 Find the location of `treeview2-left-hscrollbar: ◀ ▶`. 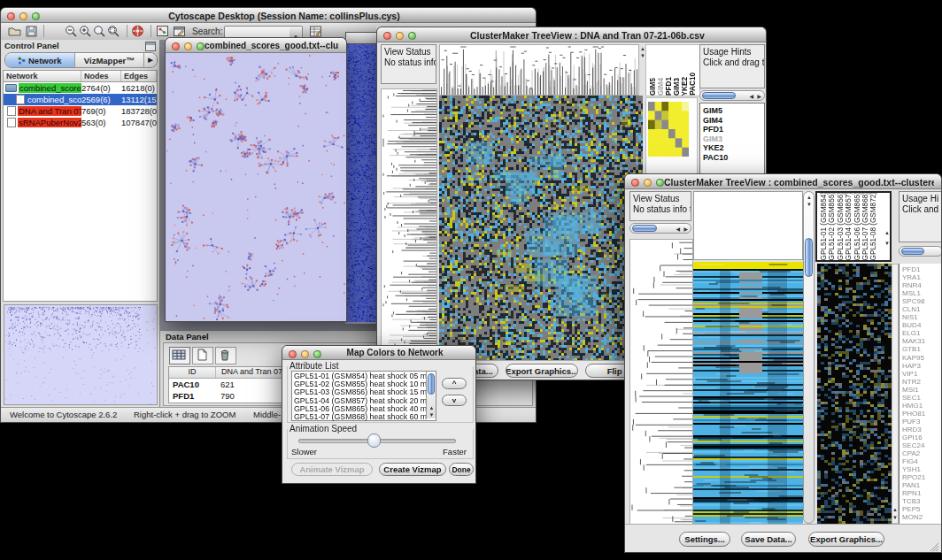

treeview2-left-hscrollbar: ◀ ▶ is located at coordinates (660, 228).